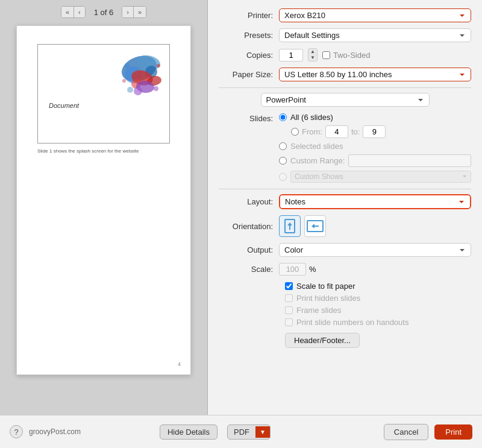 The width and height of the screenshot is (482, 448). I want to click on orientation-landscape-button, so click(315, 226).